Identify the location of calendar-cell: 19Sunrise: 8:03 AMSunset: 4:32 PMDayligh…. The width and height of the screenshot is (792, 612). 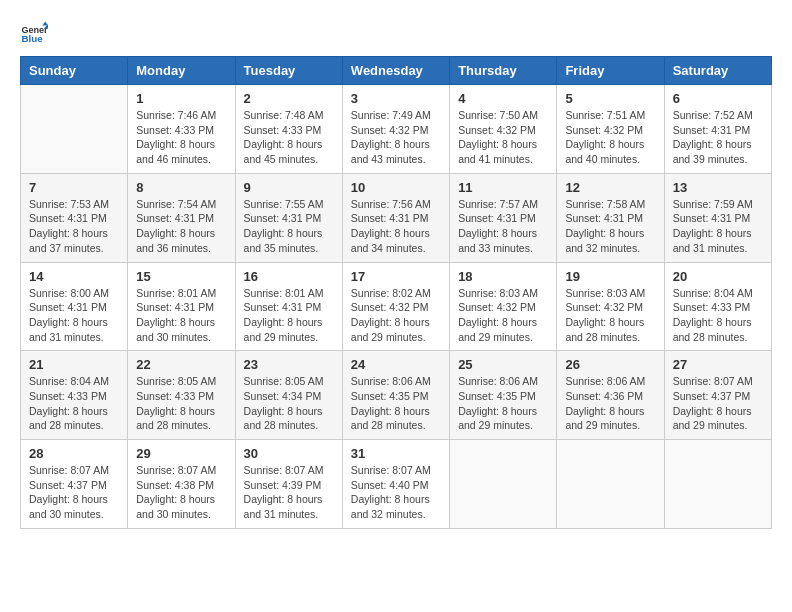
(610, 306).